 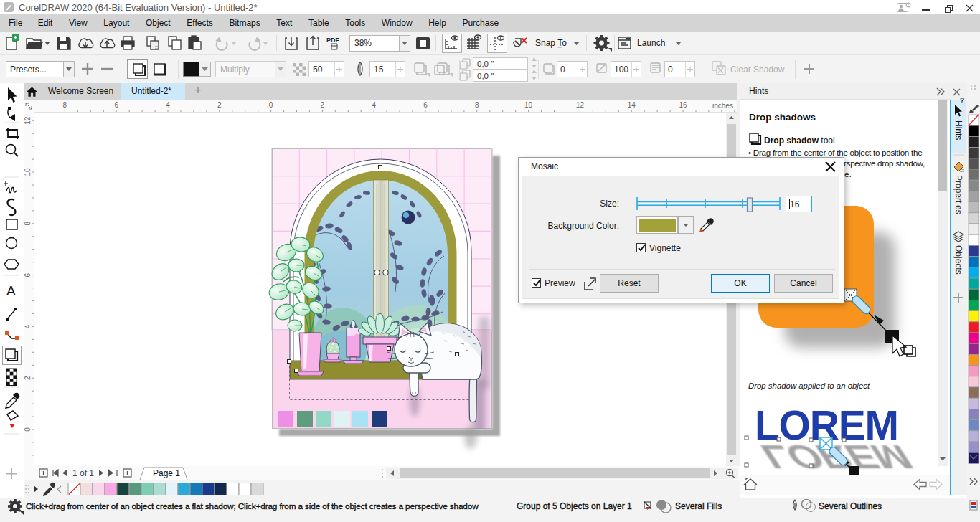 I want to click on svg-text:• Drag from the center of the: • Drag from the center of the object to …, so click(x=835, y=152).